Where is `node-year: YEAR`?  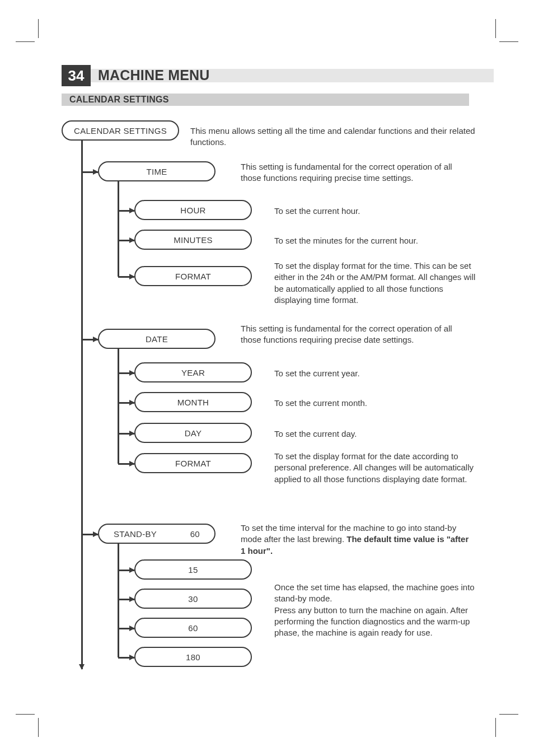 node-year: YEAR is located at coordinates (193, 372).